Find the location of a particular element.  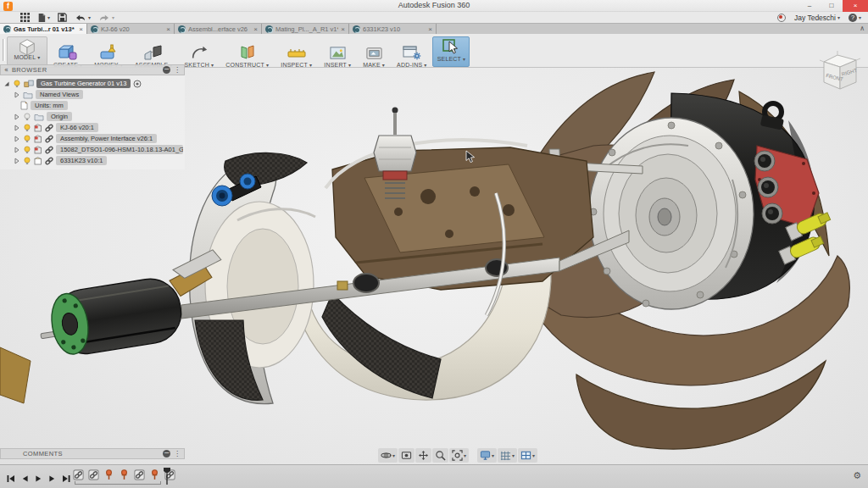

browser-row-named-views: Named Views is located at coordinates (92, 95).